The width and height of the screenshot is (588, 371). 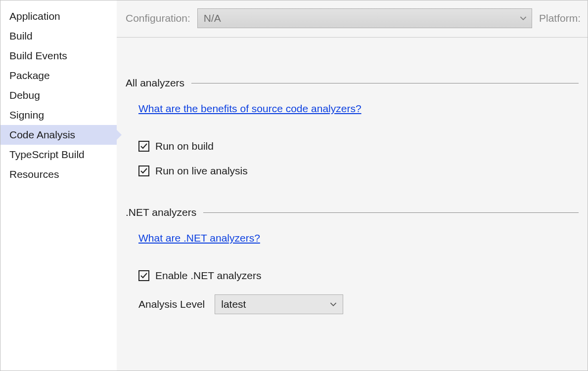 I want to click on sidebar-item-debug: Debug, so click(x=58, y=95).